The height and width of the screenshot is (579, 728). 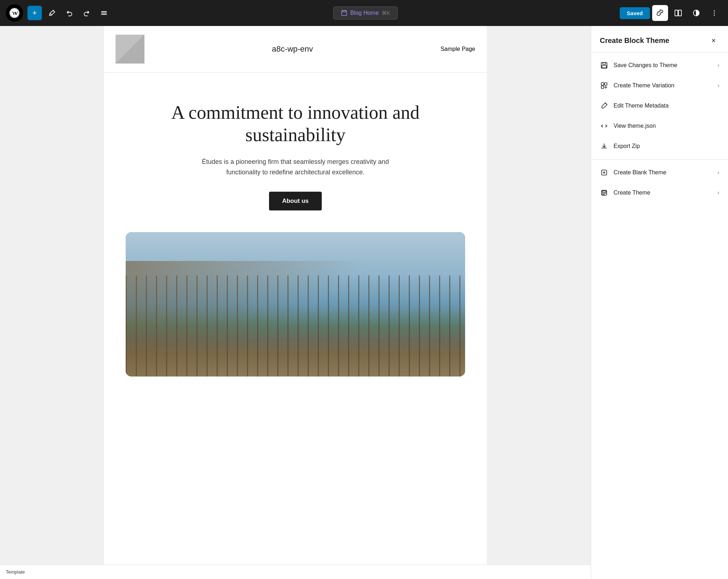 I want to click on close-button: ×, so click(x=714, y=40).